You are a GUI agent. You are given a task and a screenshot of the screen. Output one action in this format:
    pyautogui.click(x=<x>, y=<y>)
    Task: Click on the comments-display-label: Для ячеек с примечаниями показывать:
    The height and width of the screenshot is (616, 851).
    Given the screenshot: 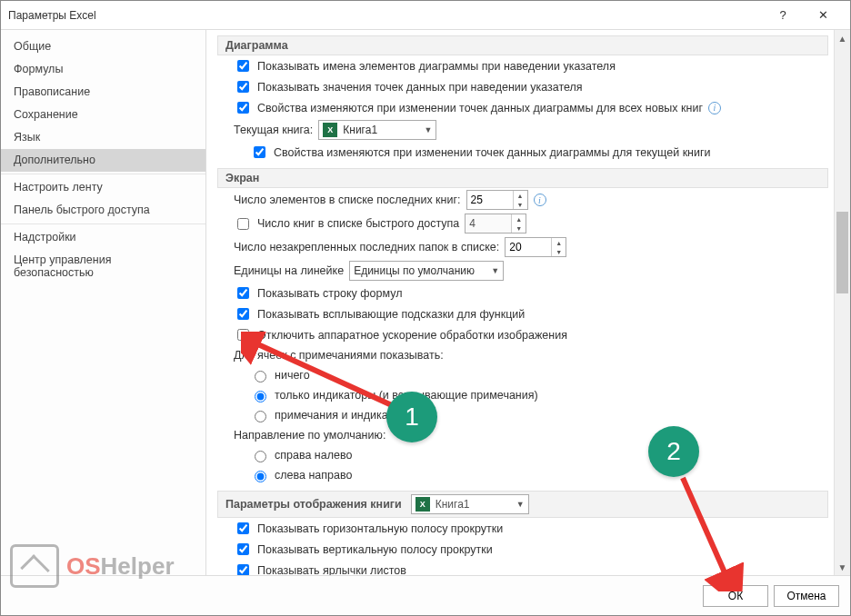 What is the action you would take?
    pyautogui.click(x=338, y=355)
    